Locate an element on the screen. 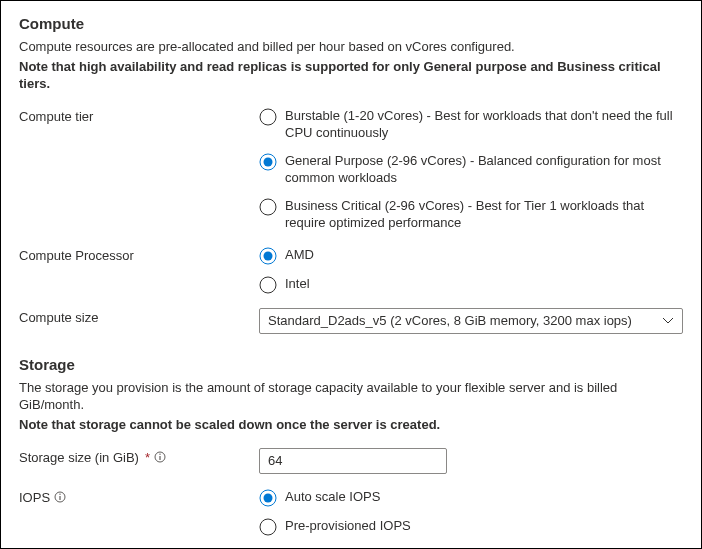 The width and height of the screenshot is (702, 549). compute-tier-option-burstable: Burstable (1-20 vCores) - Best for workl… is located at coordinates (471, 124).